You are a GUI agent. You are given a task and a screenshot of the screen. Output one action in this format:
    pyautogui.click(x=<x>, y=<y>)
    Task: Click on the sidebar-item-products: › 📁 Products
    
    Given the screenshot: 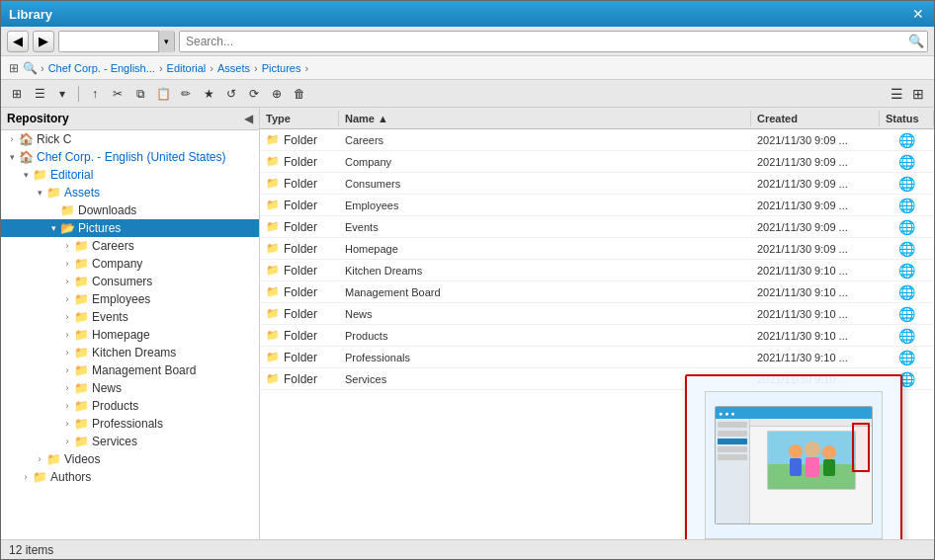 What is the action you would take?
    pyautogui.click(x=130, y=406)
    